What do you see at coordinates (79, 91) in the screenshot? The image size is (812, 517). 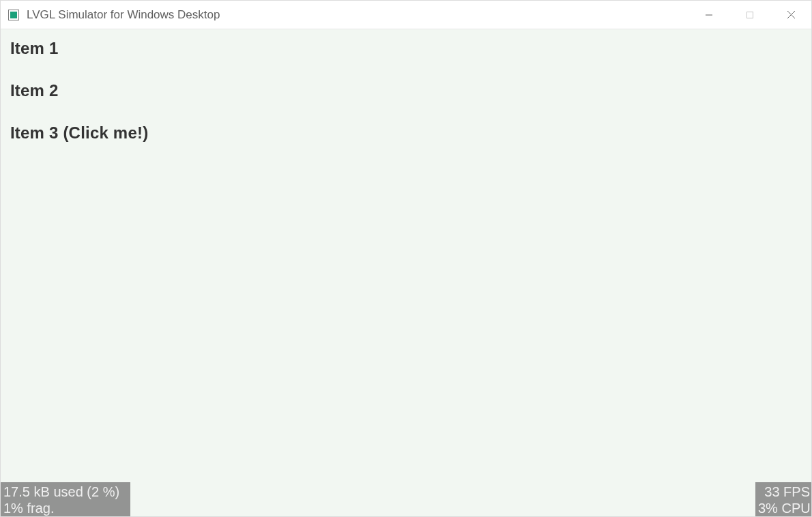 I see `list-item-2: Item 2` at bounding box center [79, 91].